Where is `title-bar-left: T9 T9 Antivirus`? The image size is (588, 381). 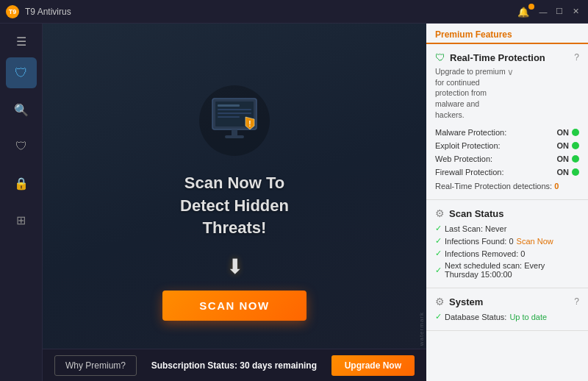 title-bar-left: T9 T9 Antivirus is located at coordinates (38, 12).